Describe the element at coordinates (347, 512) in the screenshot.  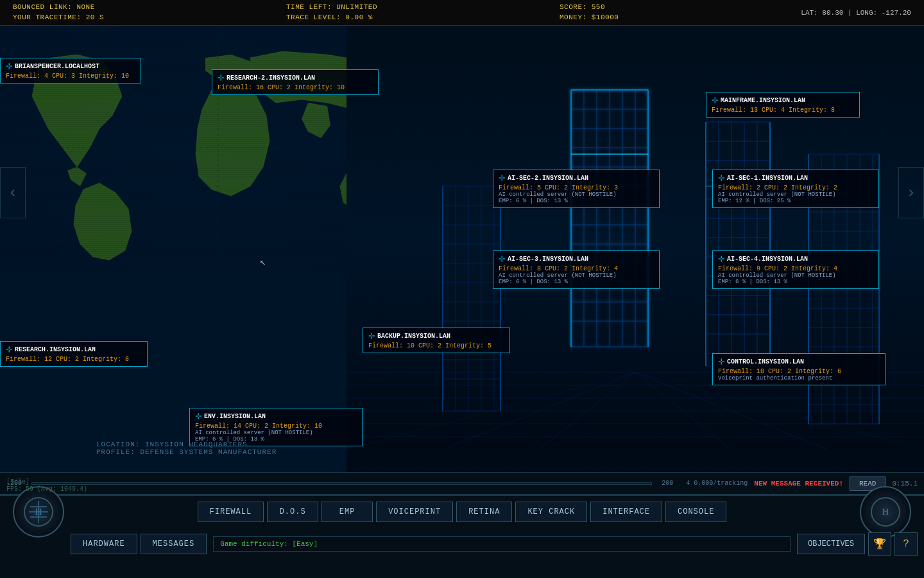
I see `emp-button: EMP` at that location.